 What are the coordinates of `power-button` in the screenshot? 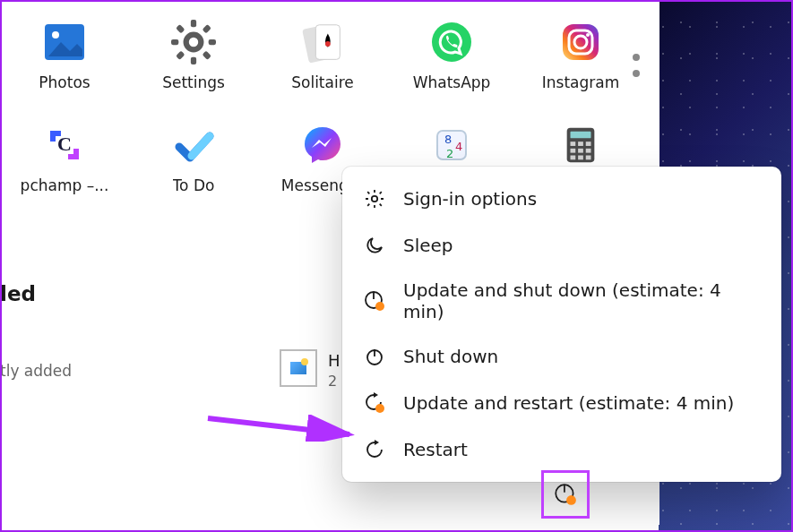 It's located at (565, 494).